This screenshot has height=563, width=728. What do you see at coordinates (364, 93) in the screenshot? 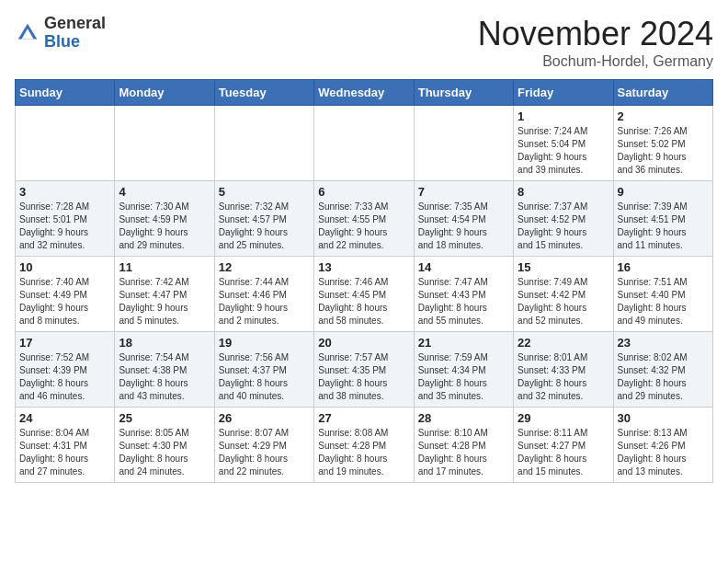
I see `weekday-header: Wednesday` at bounding box center [364, 93].